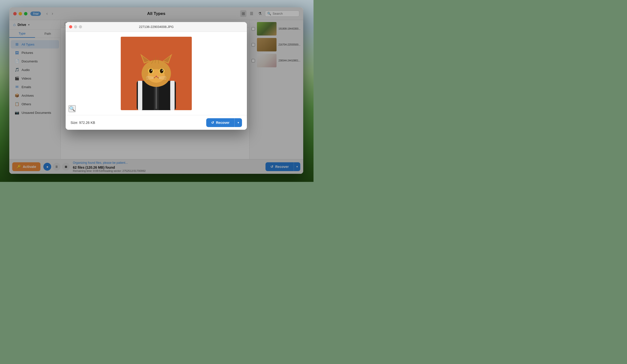 The width and height of the screenshot is (627, 364). What do you see at coordinates (212, 123) in the screenshot?
I see `recover-icon: ↺` at bounding box center [212, 123].